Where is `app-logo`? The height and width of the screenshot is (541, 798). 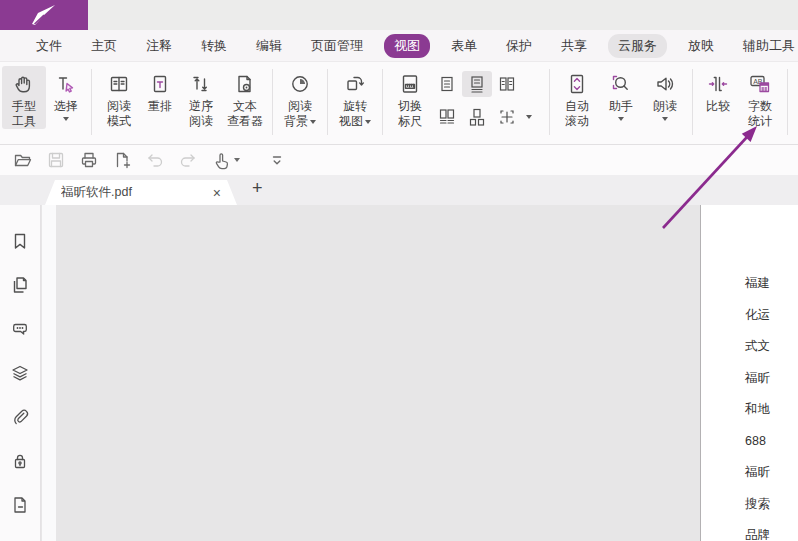
app-logo is located at coordinates (44, 15).